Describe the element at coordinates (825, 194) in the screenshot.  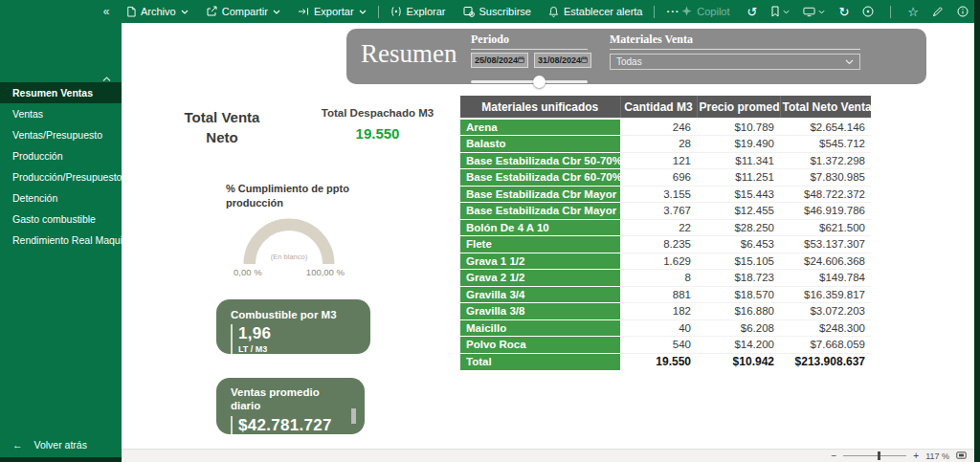
I see `total-cell: $48.722.372` at that location.